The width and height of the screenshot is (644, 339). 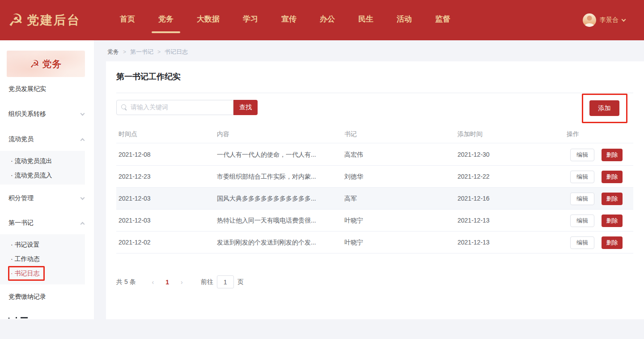 What do you see at coordinates (375, 199) in the screenshot?
I see `table-row: 2021-12-03 国风大典多多多多多多多多多多多... 高军 2021-12…` at bounding box center [375, 199].